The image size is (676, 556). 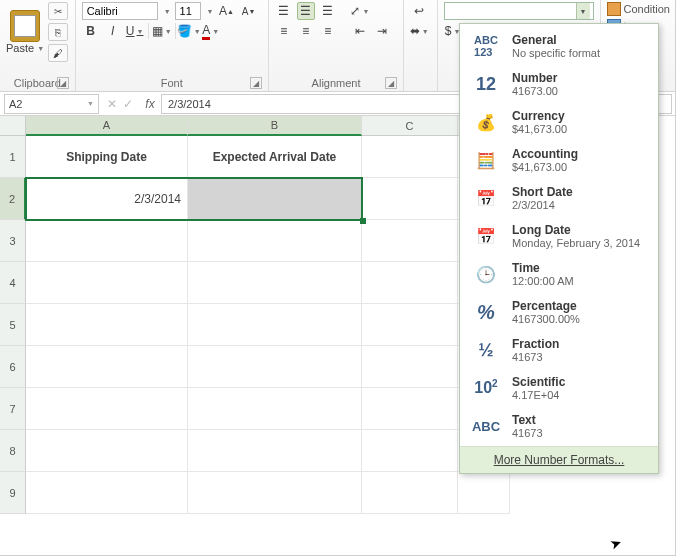 I want to click on insert-function-button: fx, so click(x=150, y=104).